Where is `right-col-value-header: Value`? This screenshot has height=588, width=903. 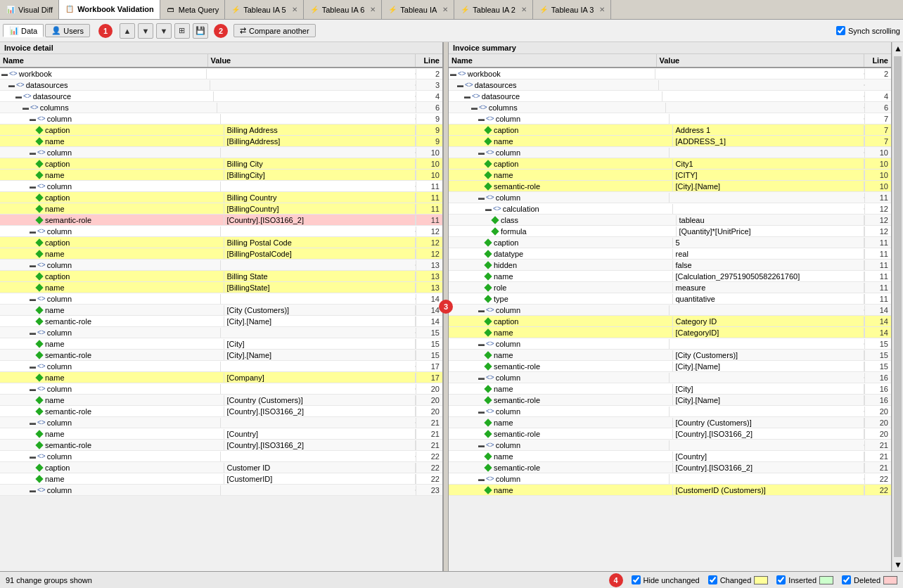
right-col-value-header: Value is located at coordinates (761, 60).